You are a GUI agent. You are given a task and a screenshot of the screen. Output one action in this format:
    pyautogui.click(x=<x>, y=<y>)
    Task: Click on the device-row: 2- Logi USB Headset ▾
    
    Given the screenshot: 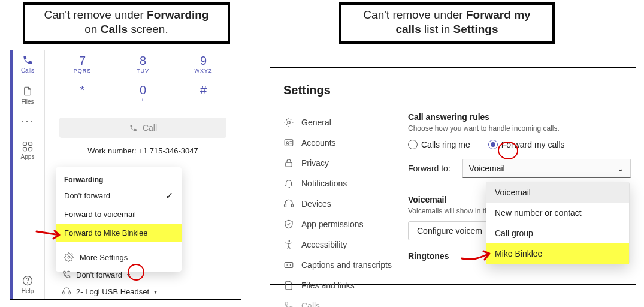 What is the action you would take?
    pyautogui.click(x=109, y=291)
    